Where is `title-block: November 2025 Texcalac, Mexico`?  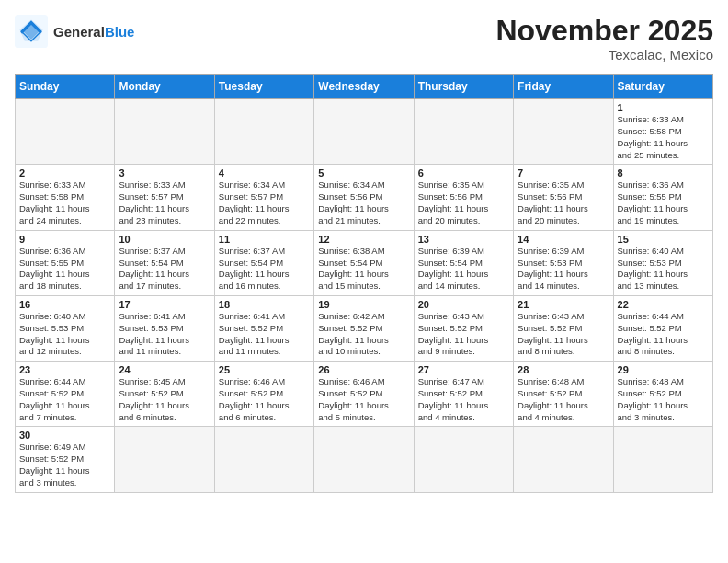
title-block: November 2025 Texcalac, Mexico is located at coordinates (605, 39).